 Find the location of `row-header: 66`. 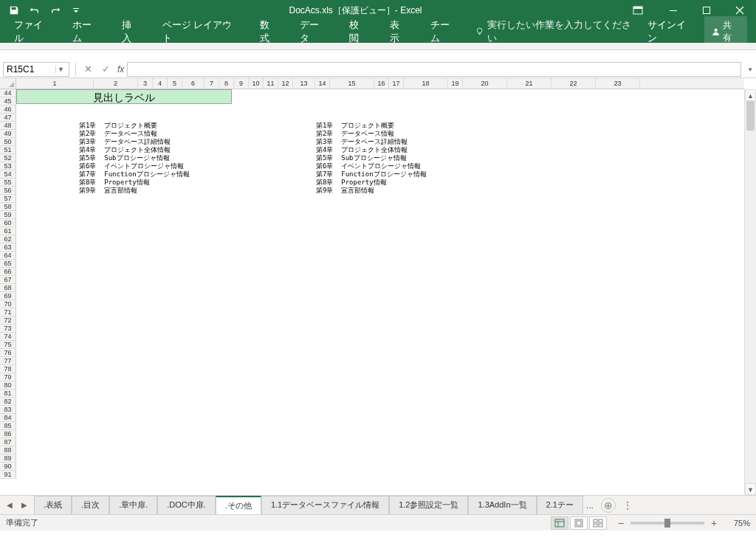

row-header: 66 is located at coordinates (8, 272).